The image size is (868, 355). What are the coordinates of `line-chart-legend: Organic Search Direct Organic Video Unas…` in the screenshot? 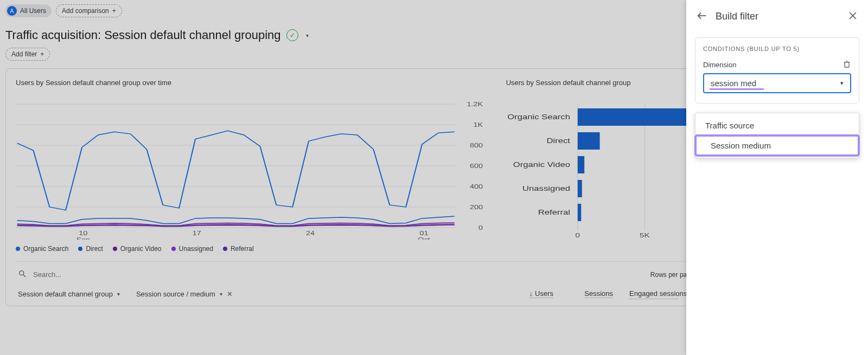 It's located at (250, 247).